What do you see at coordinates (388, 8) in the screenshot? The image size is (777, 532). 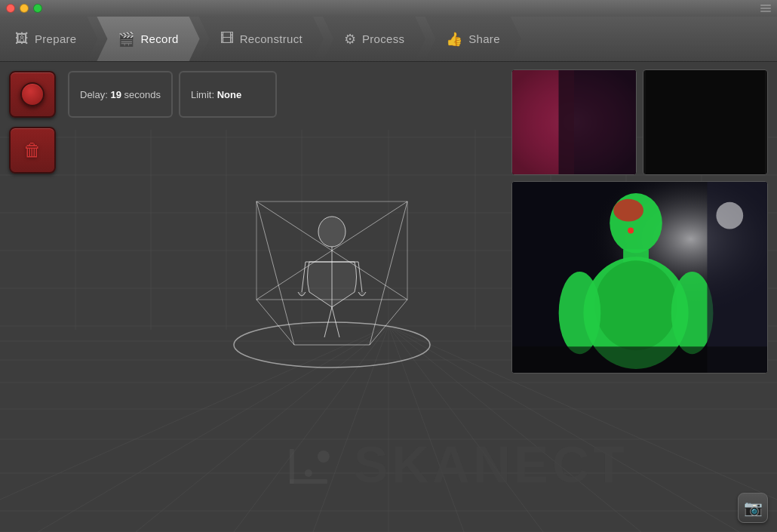 I see `title-bar` at bounding box center [388, 8].